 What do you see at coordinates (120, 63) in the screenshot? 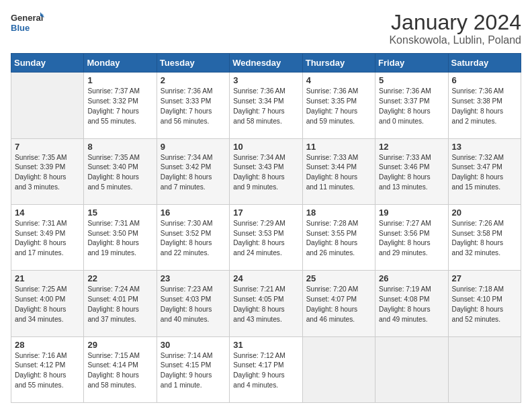
I see `header-monday: Monday` at bounding box center [120, 63].